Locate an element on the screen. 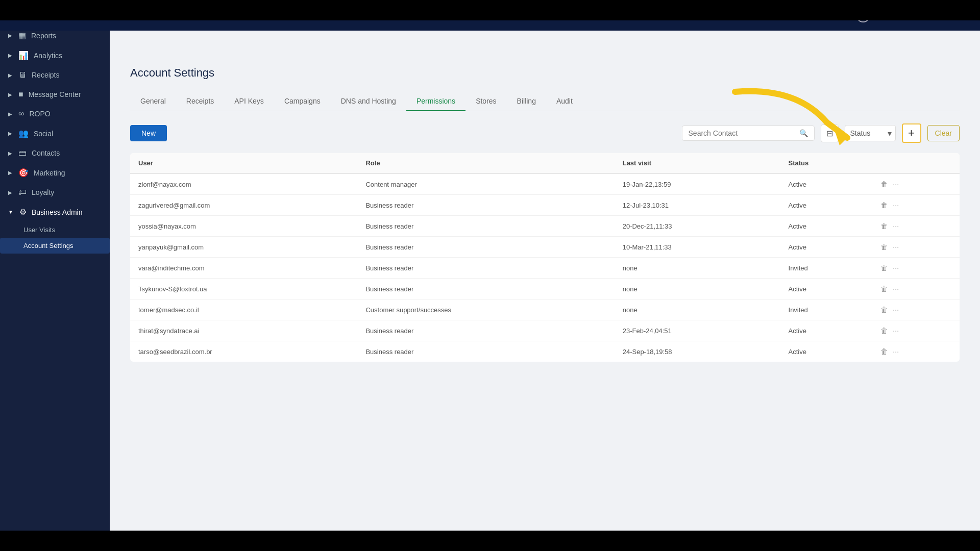 The height and width of the screenshot is (551, 980). analytics-icon: 📊 is located at coordinates (23, 55).